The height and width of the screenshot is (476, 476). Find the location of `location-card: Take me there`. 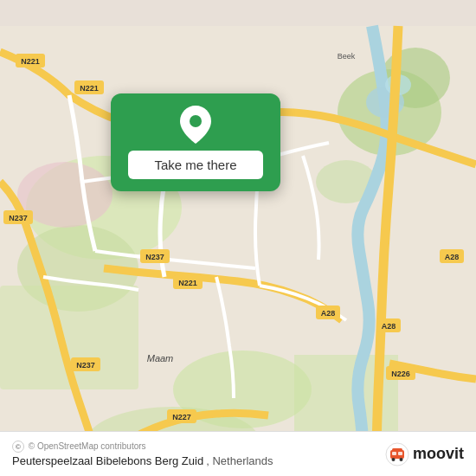

location-card: Take me there is located at coordinates (196, 142).